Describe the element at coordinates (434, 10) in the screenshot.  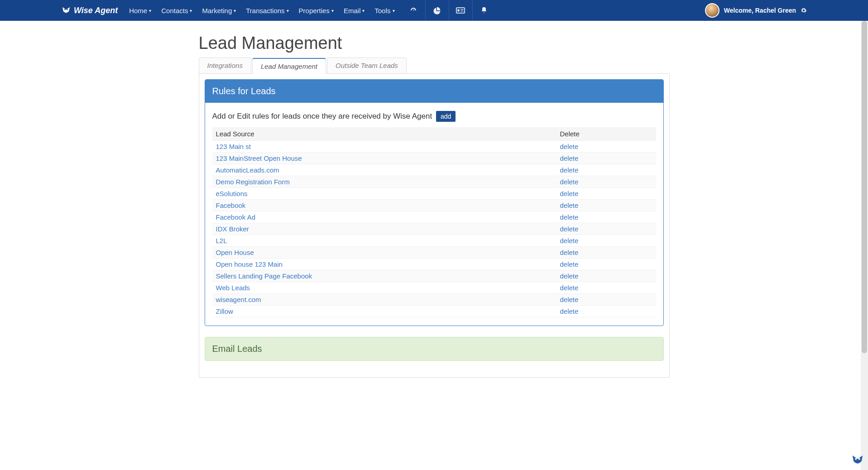
I see `top-navbar: Wise Agent Home▾ Contacts▾ Marketing▾ Tr…` at that location.